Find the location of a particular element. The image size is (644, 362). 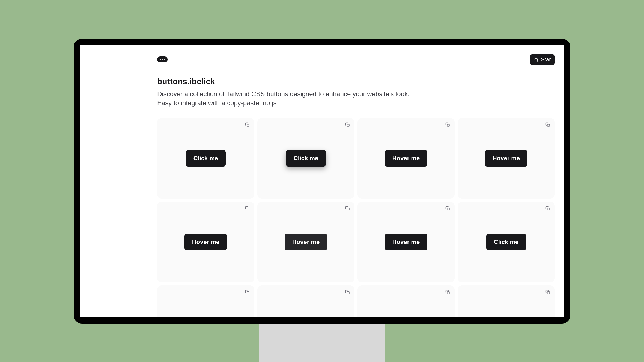

logo-badge is located at coordinates (162, 59).